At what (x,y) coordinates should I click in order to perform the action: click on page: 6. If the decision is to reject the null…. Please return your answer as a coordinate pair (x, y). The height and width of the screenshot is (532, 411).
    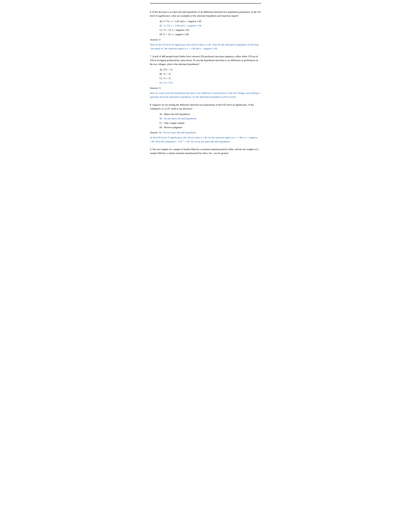
    Looking at the image, I should click on (206, 89).